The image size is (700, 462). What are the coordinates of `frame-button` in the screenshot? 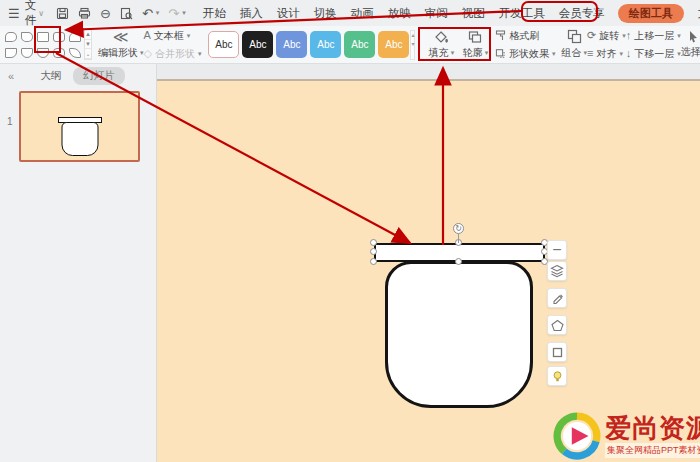 It's located at (557, 352).